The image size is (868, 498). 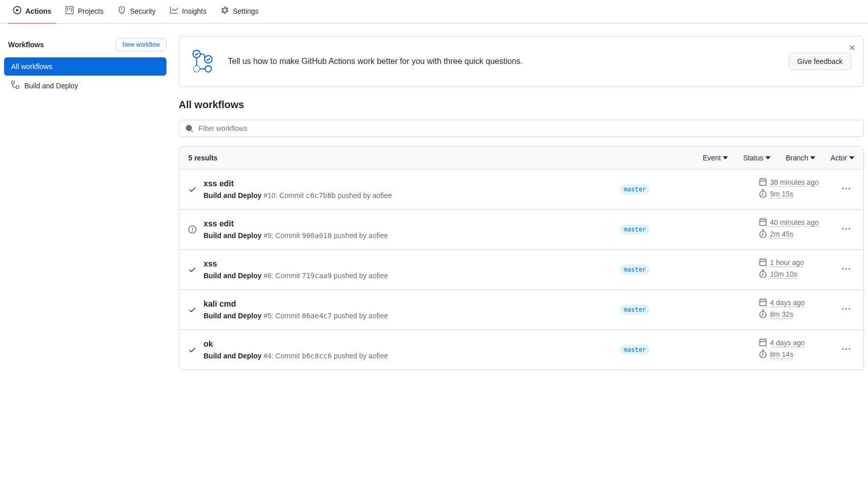 I want to click on filter-input, so click(x=528, y=128).